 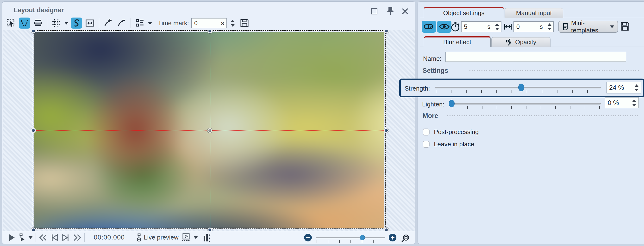 What do you see at coordinates (22, 238) in the screenshot?
I see `play-from-marker-button` at bounding box center [22, 238].